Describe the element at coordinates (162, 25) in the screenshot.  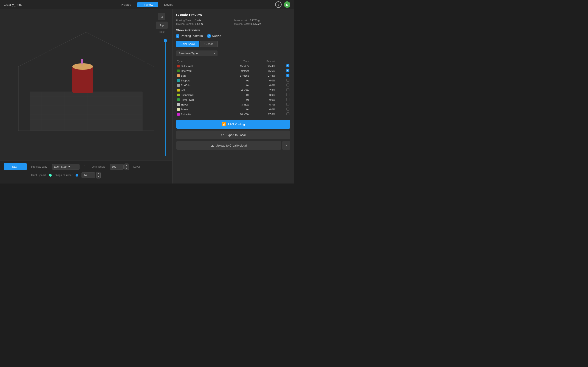
I see `top-view-label: Top` at that location.